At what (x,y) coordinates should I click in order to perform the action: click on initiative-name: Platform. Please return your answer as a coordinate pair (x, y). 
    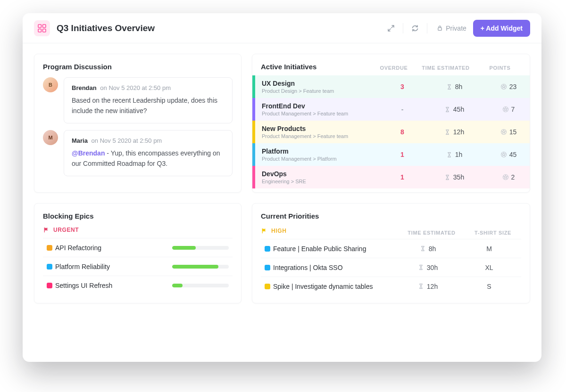
    Looking at the image, I should click on (323, 152).